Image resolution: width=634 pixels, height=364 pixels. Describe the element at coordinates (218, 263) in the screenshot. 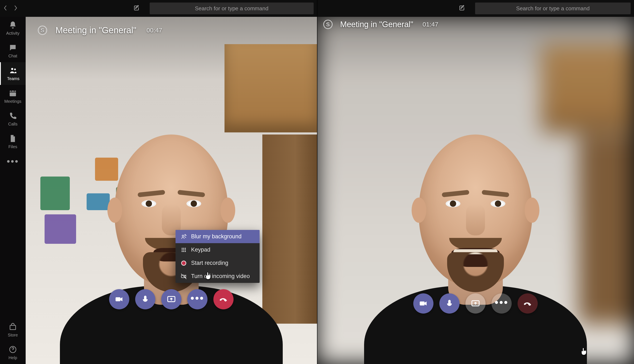

I see `menu-start-recording: Start recording` at that location.